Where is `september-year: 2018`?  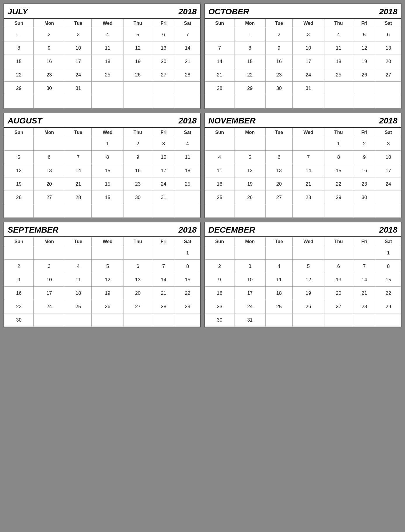 september-year: 2018 is located at coordinates (187, 230).